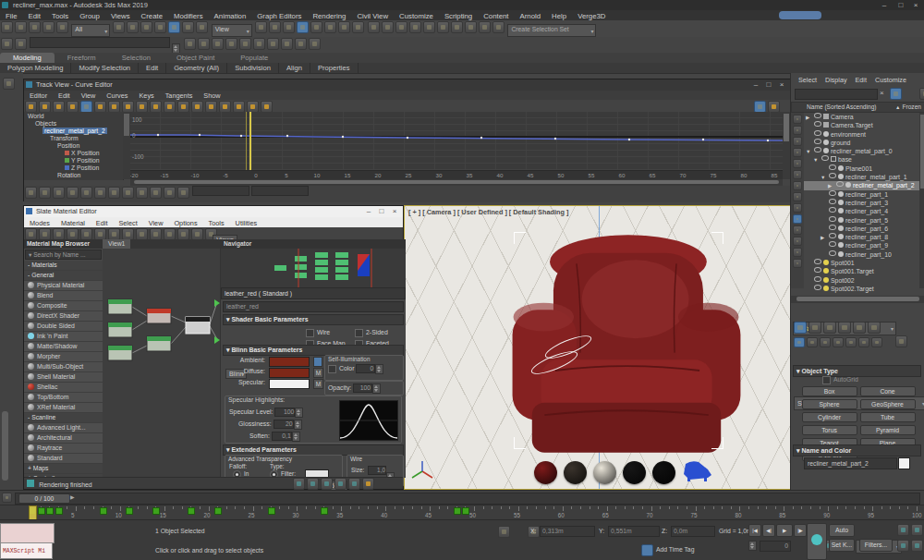 This screenshot has width=924, height=560. Describe the element at coordinates (35, 28) in the screenshot. I see `select-and-link-icon` at that location.